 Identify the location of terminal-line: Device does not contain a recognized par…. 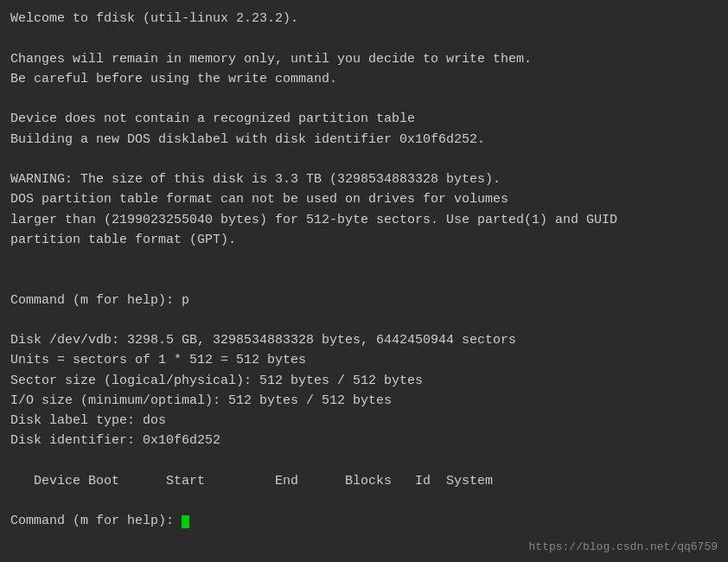
(364, 119).